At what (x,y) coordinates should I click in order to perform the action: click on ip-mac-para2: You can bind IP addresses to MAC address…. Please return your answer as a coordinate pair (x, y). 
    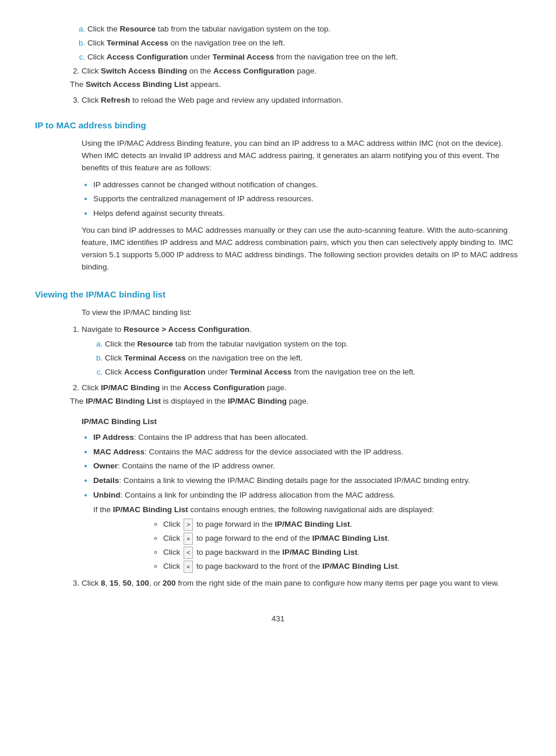
    Looking at the image, I should click on (301, 249).